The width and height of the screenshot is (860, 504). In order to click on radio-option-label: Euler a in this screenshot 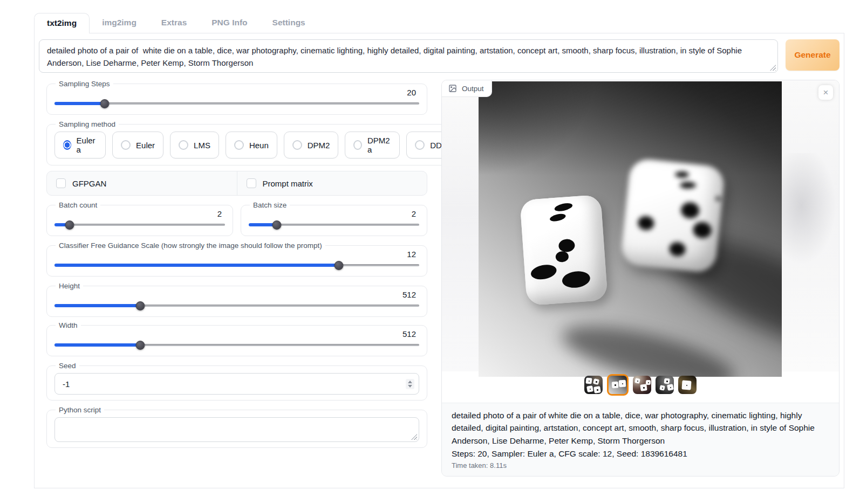, I will do `click(87, 145)`.